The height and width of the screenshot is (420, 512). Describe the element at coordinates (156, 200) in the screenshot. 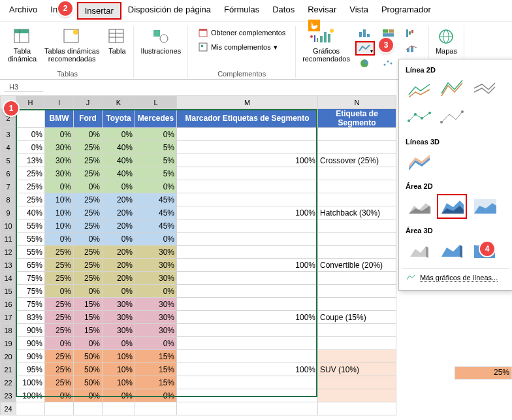

I see `cell-L8: 45%` at that location.